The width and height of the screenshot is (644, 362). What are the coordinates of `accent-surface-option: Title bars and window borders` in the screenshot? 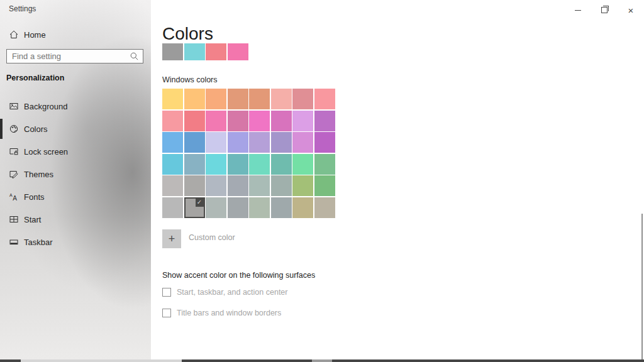 It's located at (288, 313).